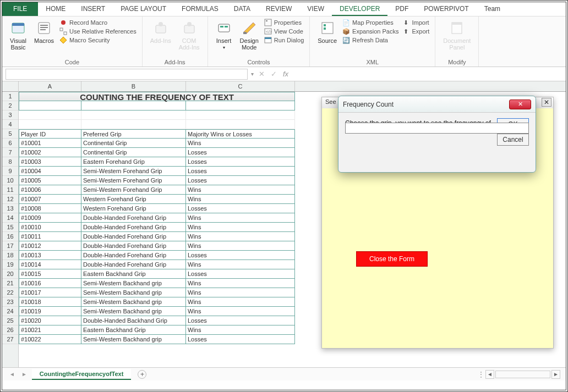  What do you see at coordinates (10, 330) in the screenshot?
I see `row-header: 26` at bounding box center [10, 330].